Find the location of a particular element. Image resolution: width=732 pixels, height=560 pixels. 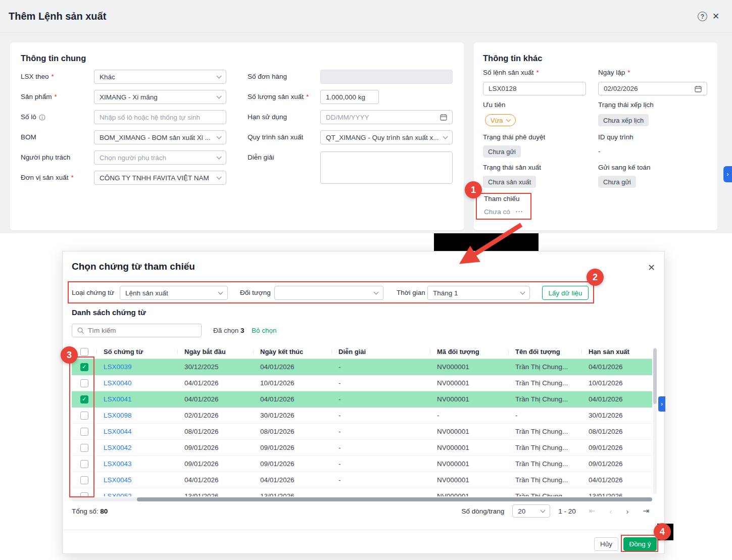

select-lsx-theo: Khác is located at coordinates (160, 77).